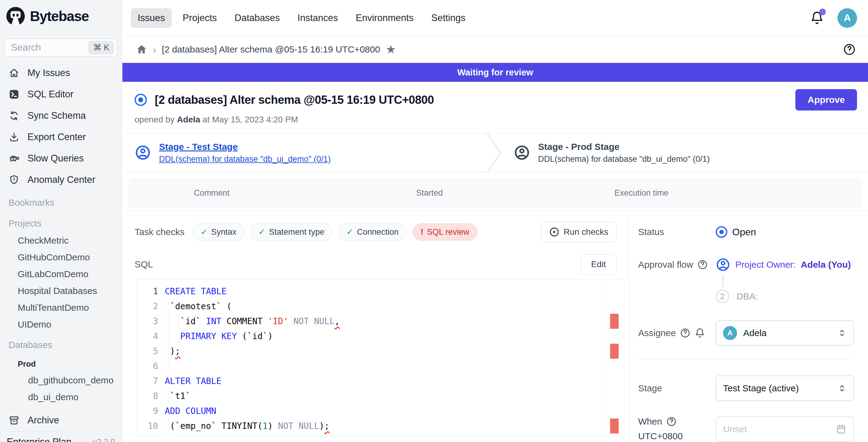 Image resolution: width=868 pixels, height=442 pixels. What do you see at coordinates (61, 324) in the screenshot?
I see `project-item: UIDemo` at bounding box center [61, 324].